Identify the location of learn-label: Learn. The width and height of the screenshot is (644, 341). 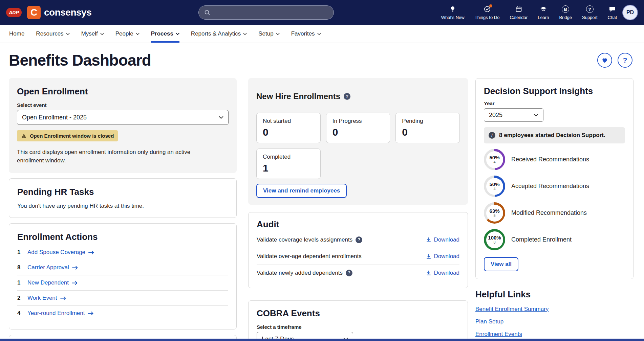
(543, 18).